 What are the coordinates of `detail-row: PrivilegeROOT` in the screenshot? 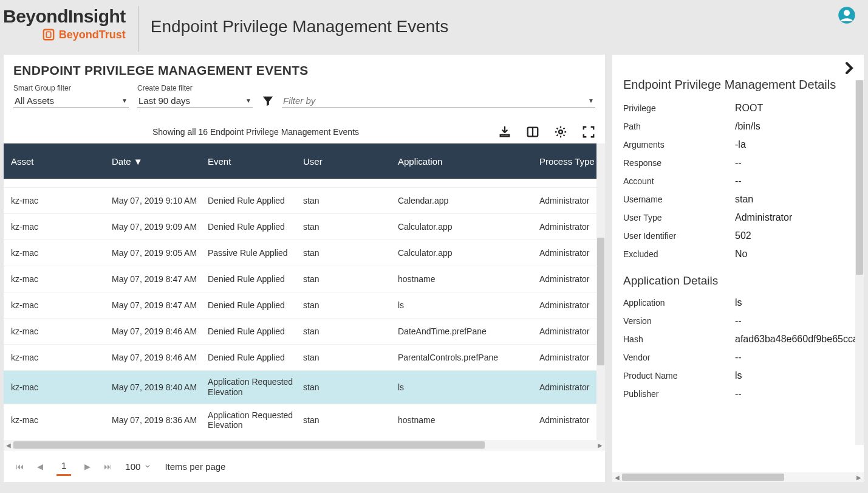 It's located at (743, 108).